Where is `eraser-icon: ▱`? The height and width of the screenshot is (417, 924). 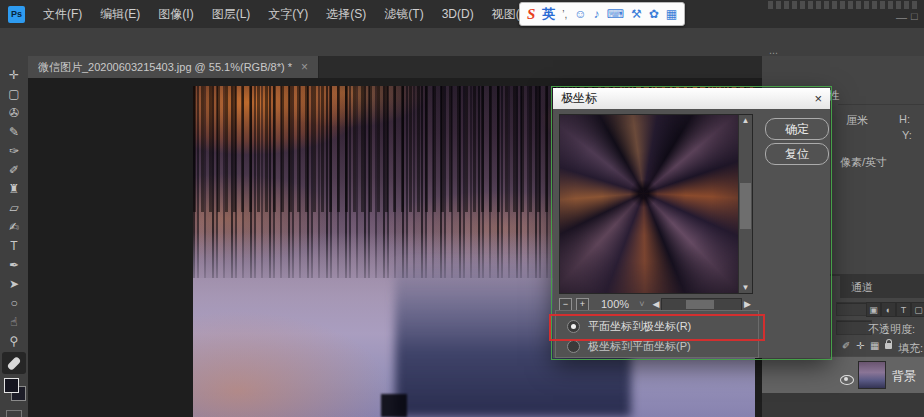 eraser-icon: ▱ is located at coordinates (14, 208).